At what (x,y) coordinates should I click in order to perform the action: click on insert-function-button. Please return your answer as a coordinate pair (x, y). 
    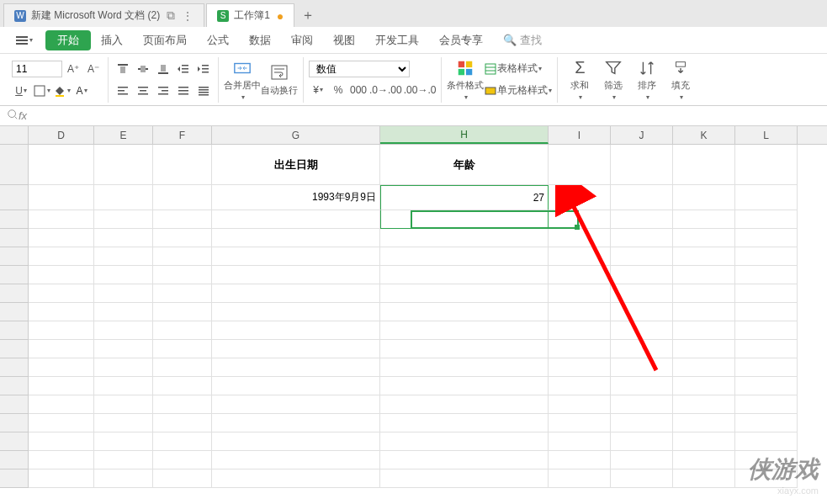
    Looking at the image, I should click on (13, 116).